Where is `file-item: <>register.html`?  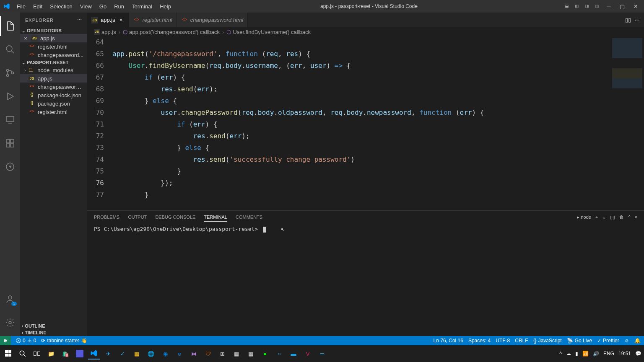
file-item: <>register.html is located at coordinates (54, 112).